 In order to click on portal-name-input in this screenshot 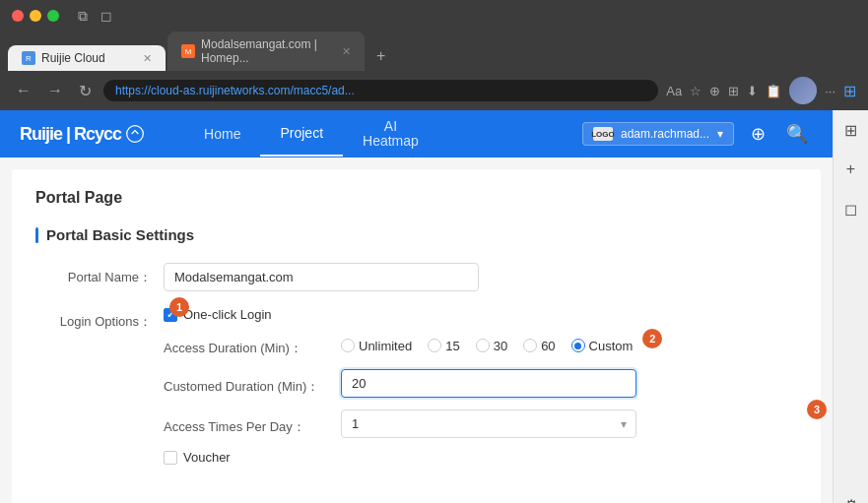, I will do `click(321, 278)`.